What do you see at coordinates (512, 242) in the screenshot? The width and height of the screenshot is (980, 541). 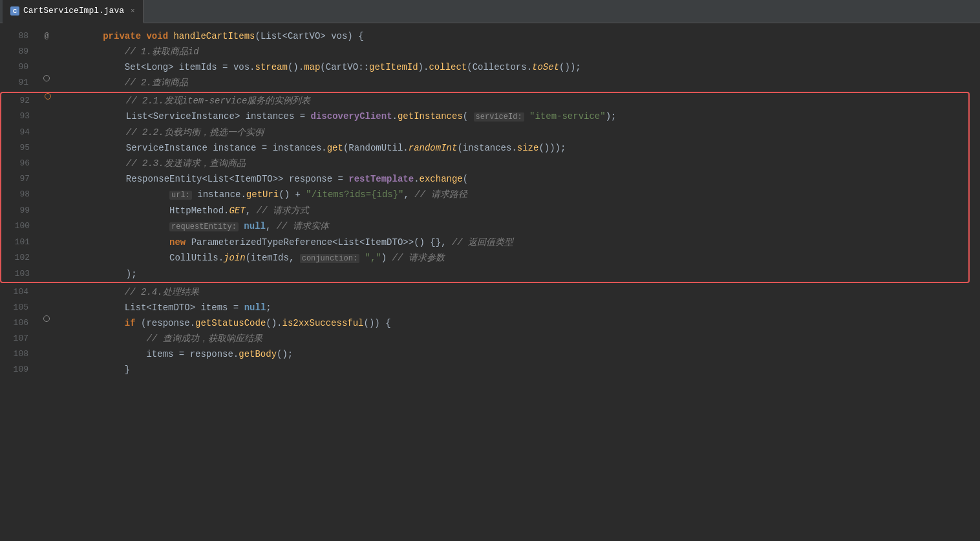 I see `code-line-101: new ParameterizedTypeReference<List<Item…` at bounding box center [512, 242].